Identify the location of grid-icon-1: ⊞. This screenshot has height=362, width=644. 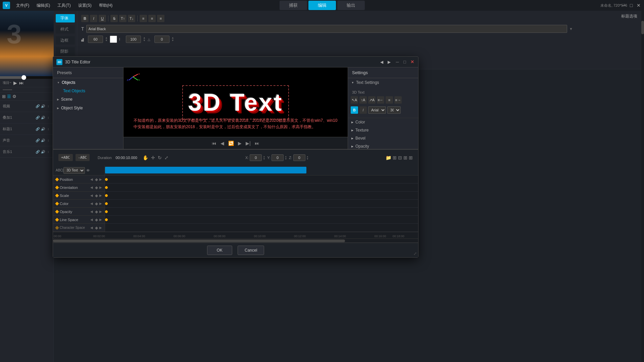
(395, 158).